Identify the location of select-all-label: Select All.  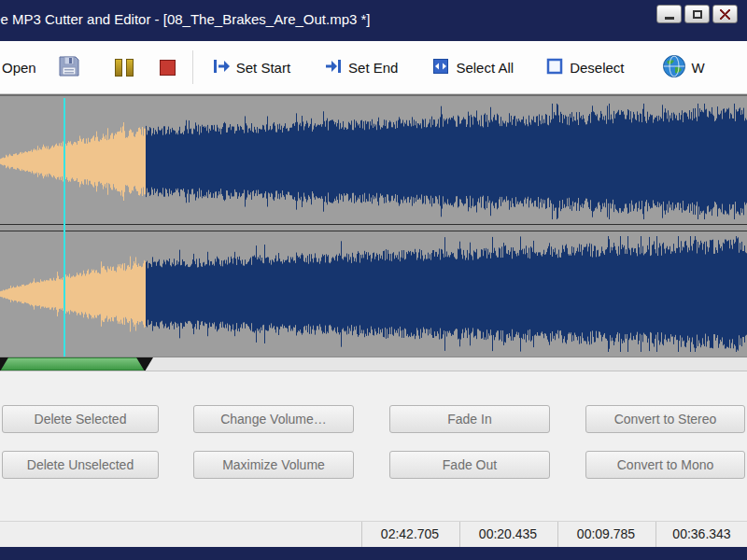
(485, 67).